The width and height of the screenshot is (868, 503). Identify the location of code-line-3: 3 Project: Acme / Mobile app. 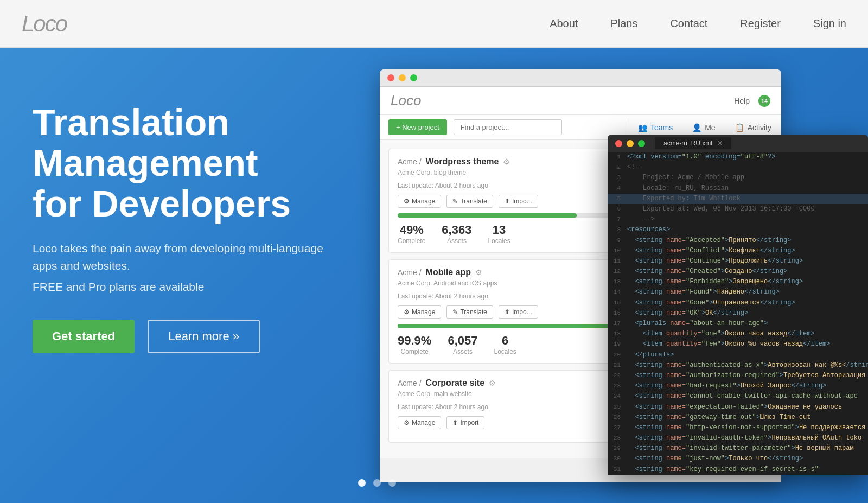
(738, 178).